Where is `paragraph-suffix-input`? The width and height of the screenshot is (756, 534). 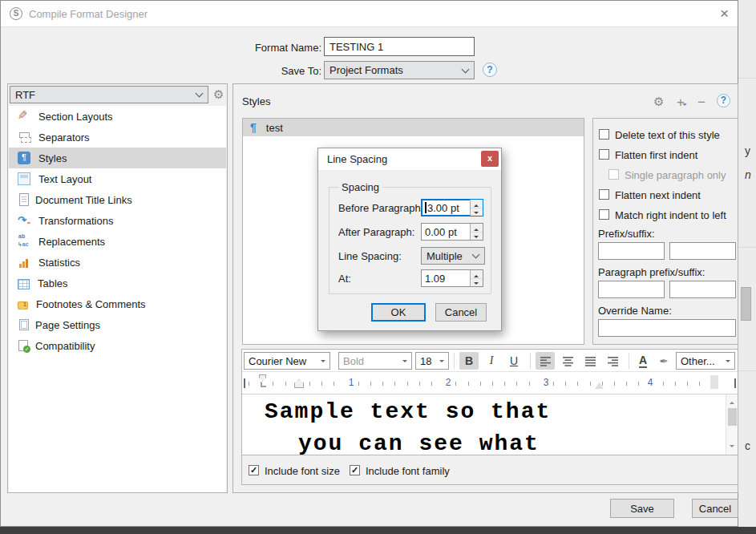
paragraph-suffix-input is located at coordinates (702, 289).